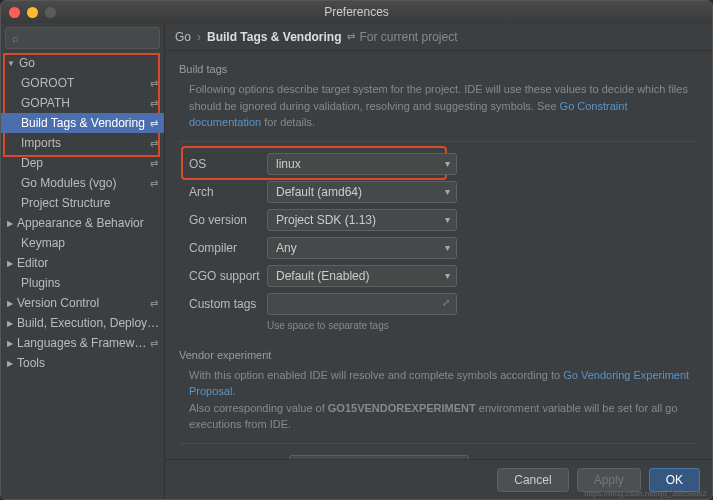 The width and height of the screenshot is (713, 500). Describe the element at coordinates (674, 480) in the screenshot. I see `ok-button: OK` at that location.